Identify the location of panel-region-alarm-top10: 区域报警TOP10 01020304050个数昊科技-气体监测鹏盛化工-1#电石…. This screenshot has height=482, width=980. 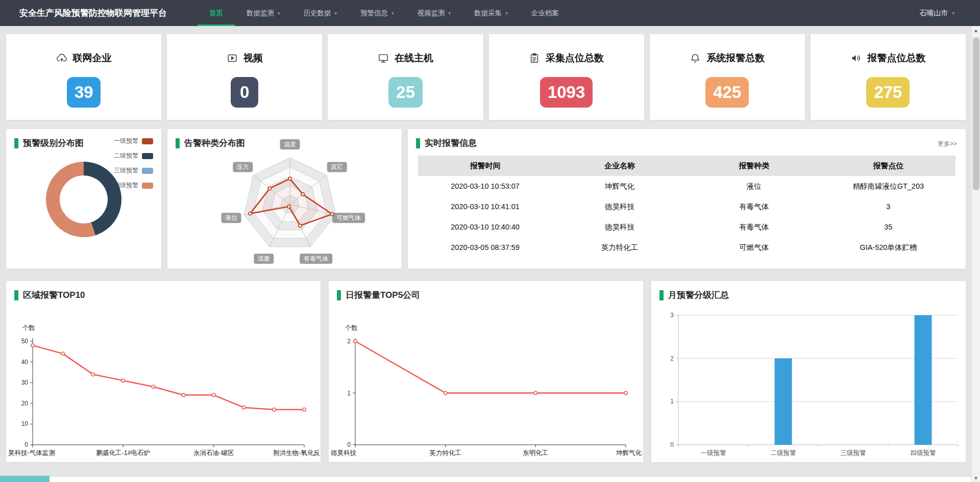
(163, 371).